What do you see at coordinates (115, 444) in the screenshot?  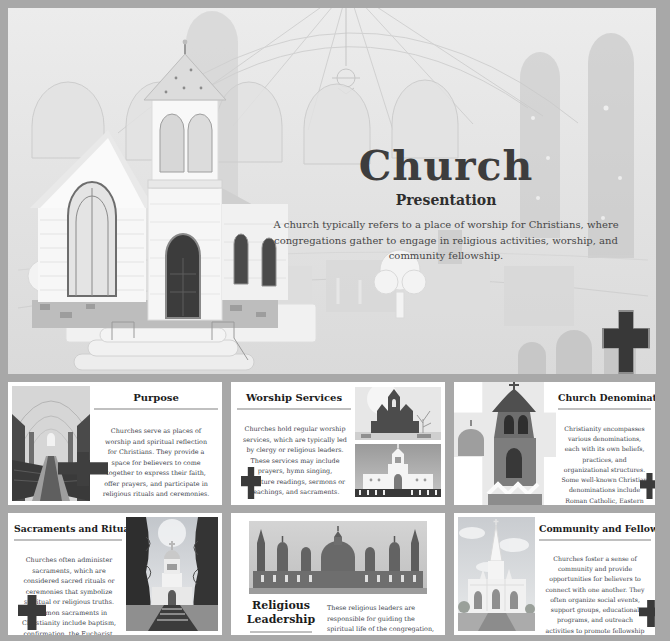 I see `slide-thumbnail-purpose: Purpose Churches serve as places of wors…` at bounding box center [115, 444].